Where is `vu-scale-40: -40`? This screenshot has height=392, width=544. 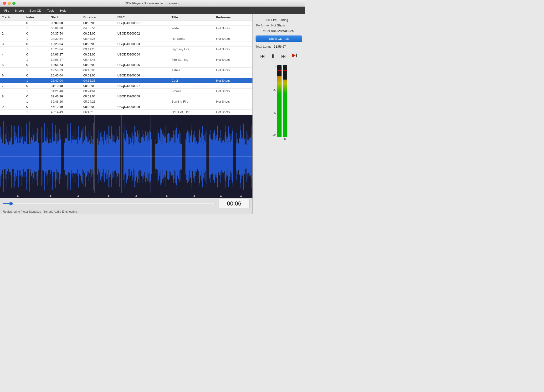
vu-scale-40: -40 is located at coordinates (273, 113).